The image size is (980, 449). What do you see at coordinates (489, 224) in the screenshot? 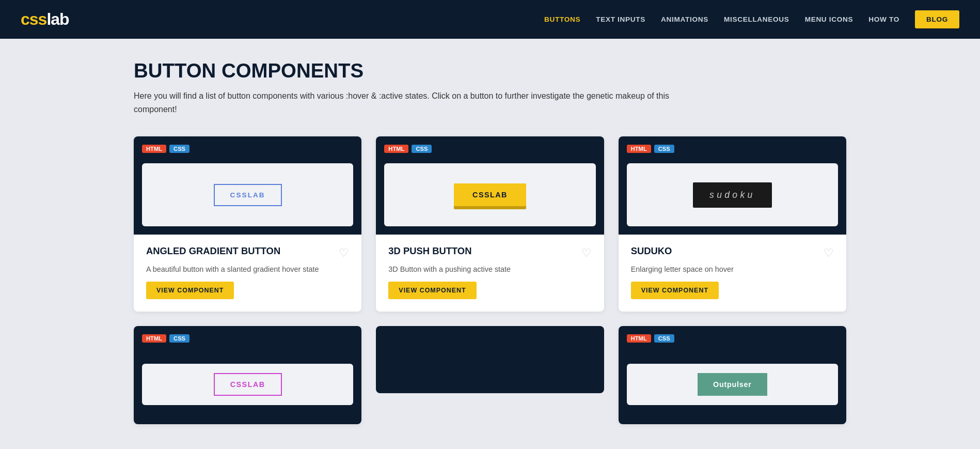
I see `card-3d-push: HTML CSS CSSLAB 3D PUSH BUTTON ♡ 3D Butt…` at bounding box center [489, 224].